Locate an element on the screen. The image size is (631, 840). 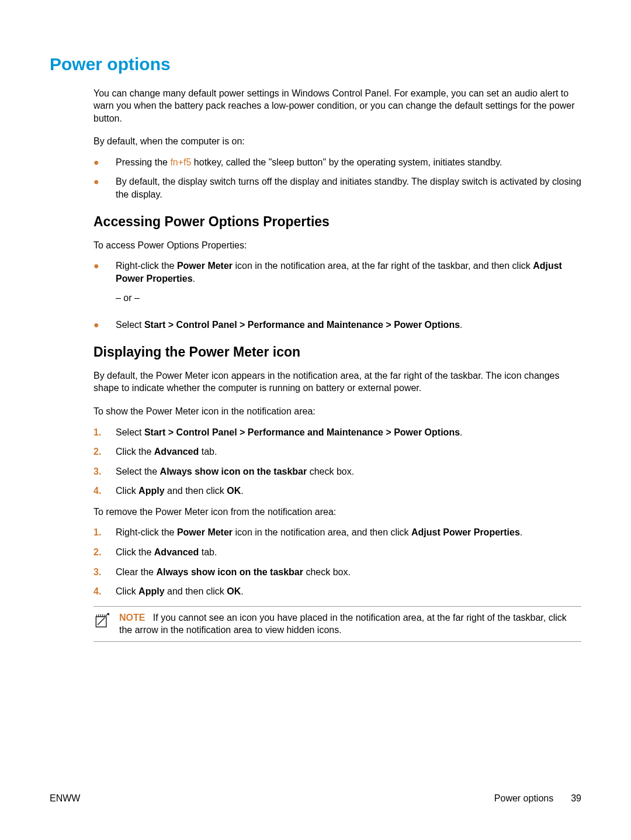
list-item: 3.Select the Always show icon on the tas… is located at coordinates (338, 472).